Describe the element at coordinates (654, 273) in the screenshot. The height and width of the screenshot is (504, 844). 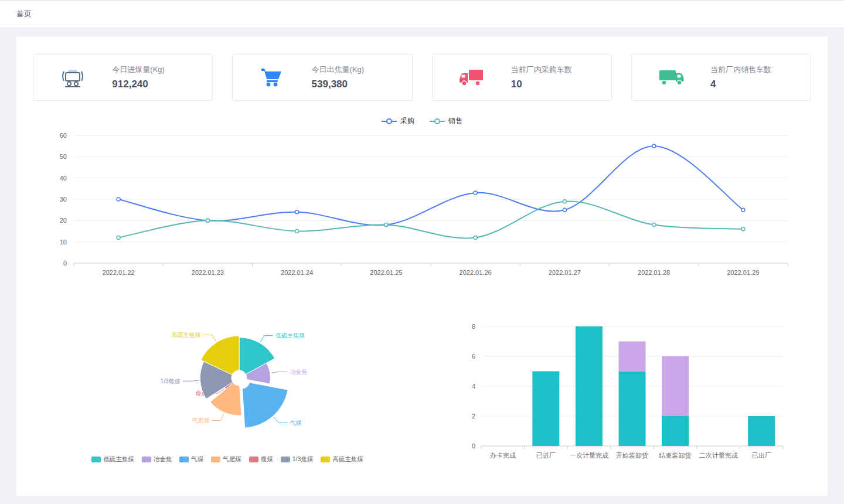
I see `x-axis-label: 2022.01.28` at that location.